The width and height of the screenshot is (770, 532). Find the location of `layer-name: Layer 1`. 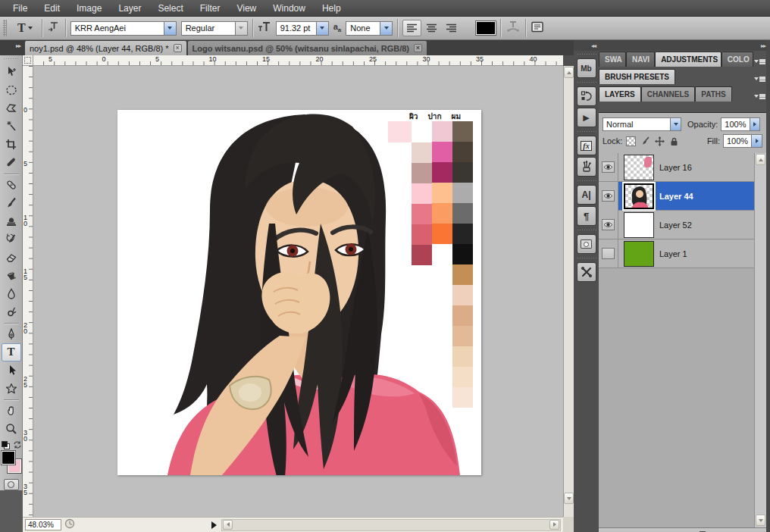

layer-name: Layer 1 is located at coordinates (673, 254).